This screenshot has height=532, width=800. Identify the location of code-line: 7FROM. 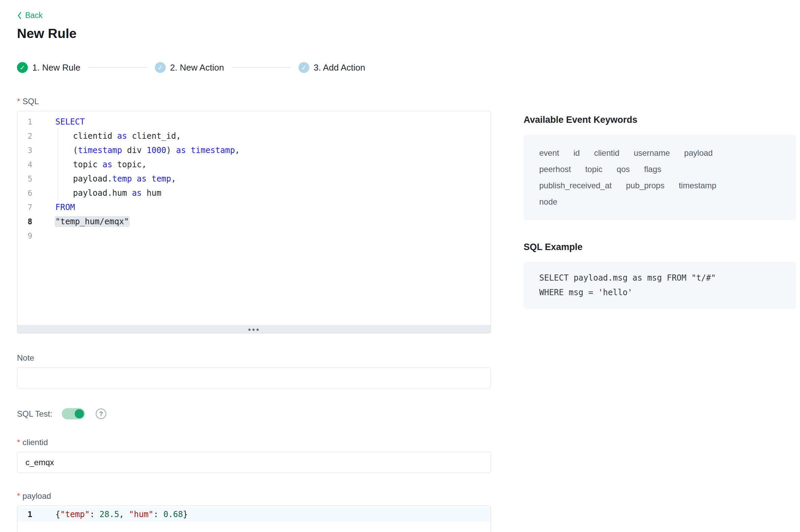
(254, 207).